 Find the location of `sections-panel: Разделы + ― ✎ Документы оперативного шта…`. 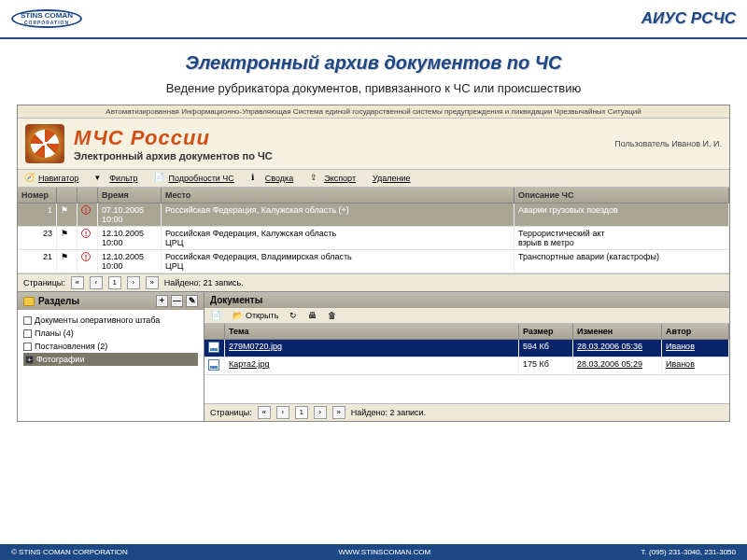

sections-panel: Разделы + ― ✎ Документы оперативного шта… is located at coordinates (111, 357).